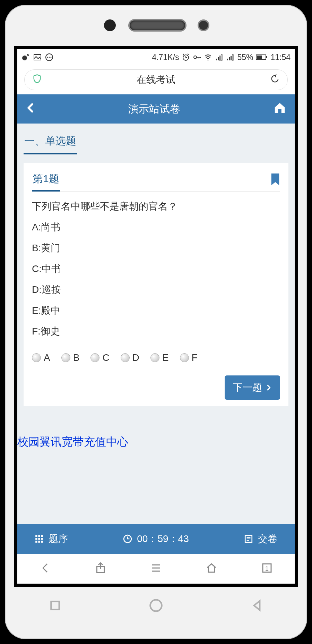 This screenshot has height=644, width=312. I want to click on option-f: F:御史, so click(156, 331).